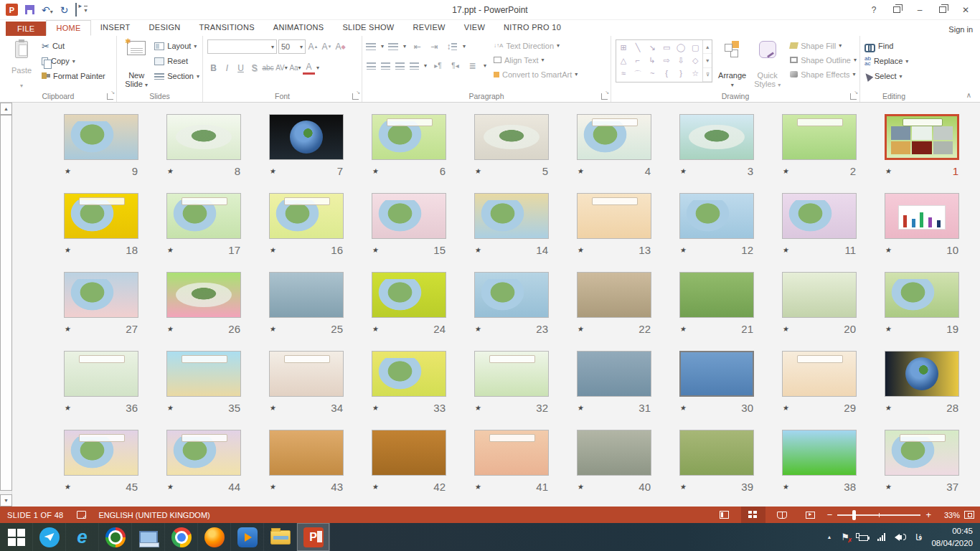  Describe the element at coordinates (6, 303) in the screenshot. I see `scrollbar-thumb` at that location.